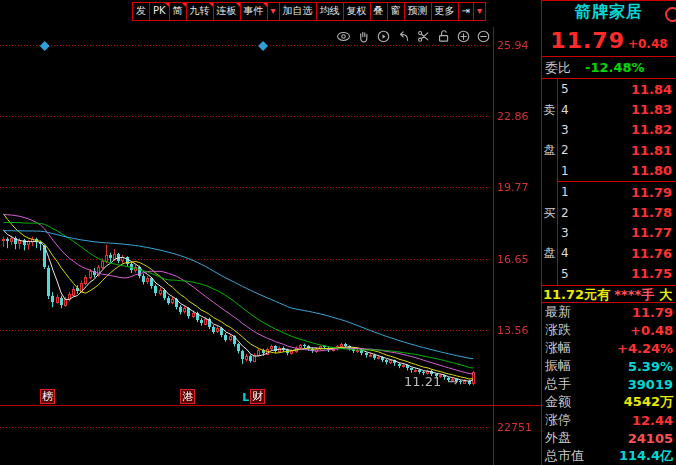 The image size is (676, 465). What do you see at coordinates (178, 12) in the screenshot?
I see `toolbar-simple: 简` at bounding box center [178, 12].